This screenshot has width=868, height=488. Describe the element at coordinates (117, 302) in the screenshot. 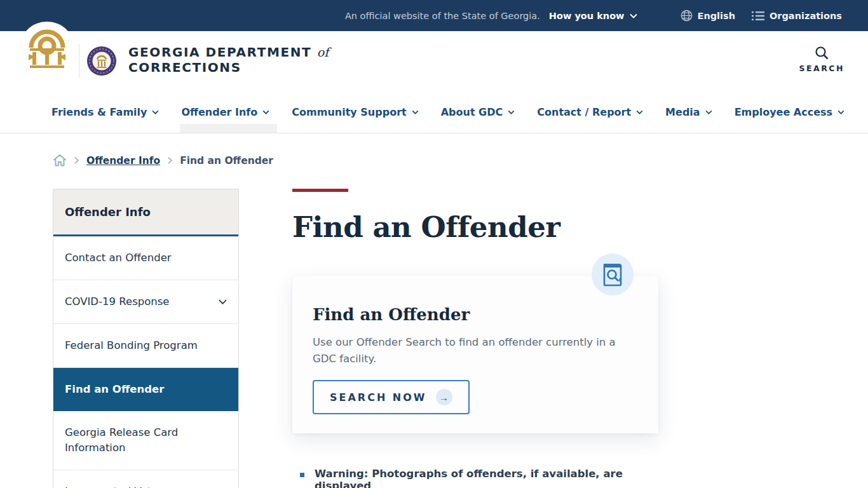

I see `sidebar-item-label: COVID-19 Response` at that location.